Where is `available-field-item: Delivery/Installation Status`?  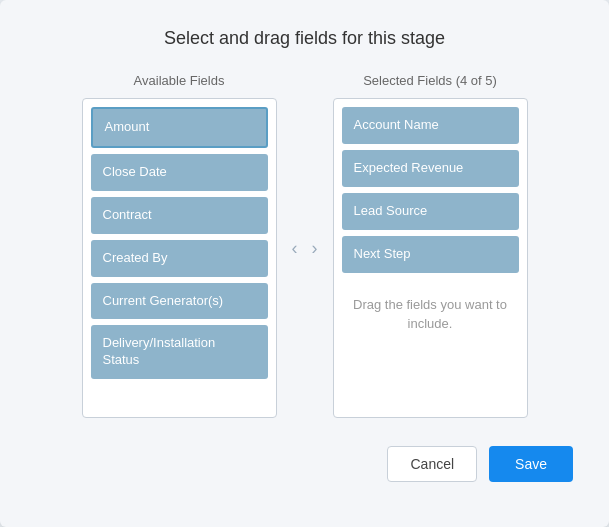 available-field-item: Delivery/Installation Status is located at coordinates (180, 352).